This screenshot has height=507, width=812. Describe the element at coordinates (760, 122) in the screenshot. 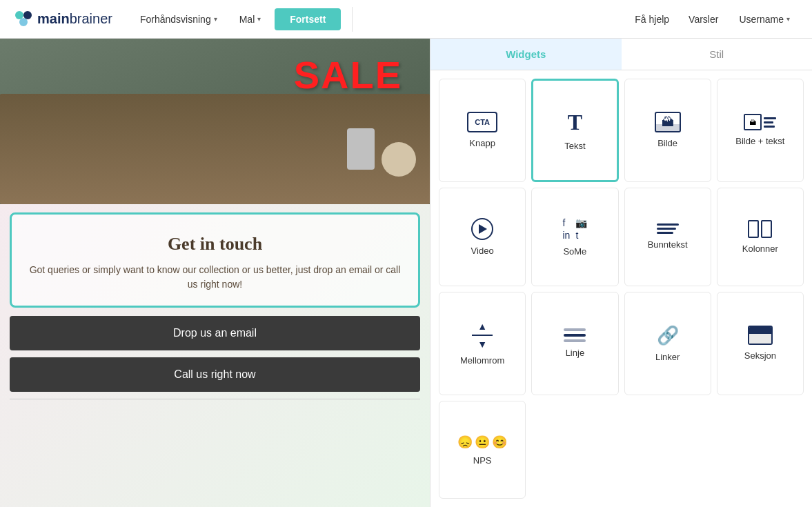

I see `image-text-icon: 🏔` at that location.